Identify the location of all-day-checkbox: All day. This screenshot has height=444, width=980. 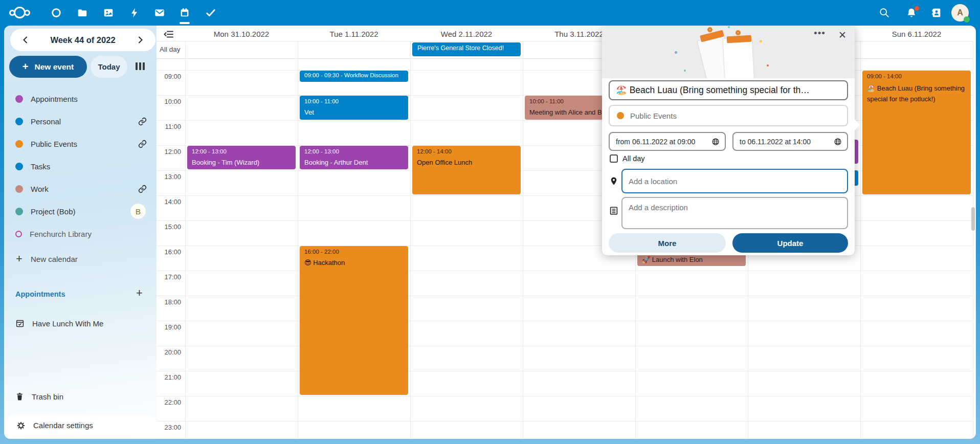
(627, 159).